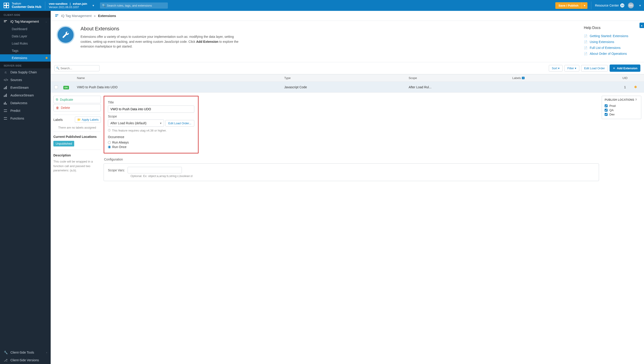  I want to click on sidebar-sub-tags: Tags, so click(26, 51).